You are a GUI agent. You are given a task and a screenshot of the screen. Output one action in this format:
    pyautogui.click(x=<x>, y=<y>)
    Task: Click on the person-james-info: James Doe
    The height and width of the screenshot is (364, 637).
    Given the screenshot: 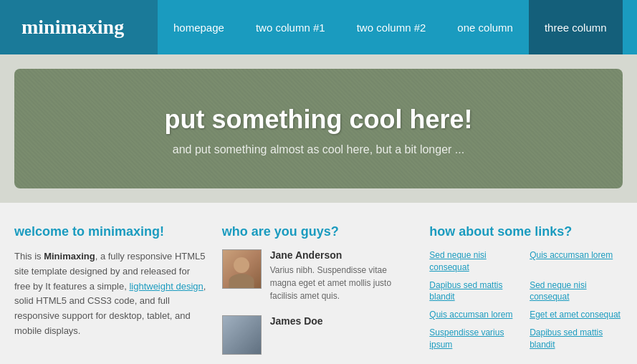 What is the action you would take?
    pyautogui.click(x=297, y=335)
    